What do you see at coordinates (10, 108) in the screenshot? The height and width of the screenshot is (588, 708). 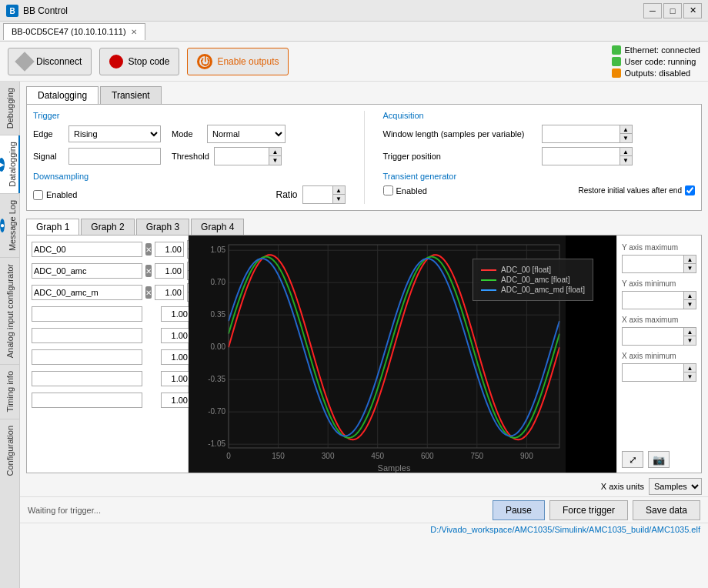 I see `sidebar-item-debugging: Debugging` at bounding box center [10, 108].